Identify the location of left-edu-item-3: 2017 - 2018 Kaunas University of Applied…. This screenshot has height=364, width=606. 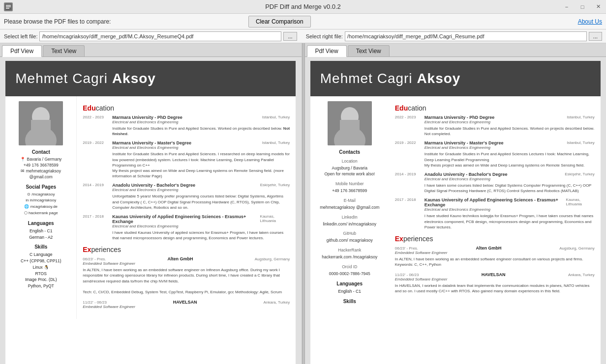
(186, 227).